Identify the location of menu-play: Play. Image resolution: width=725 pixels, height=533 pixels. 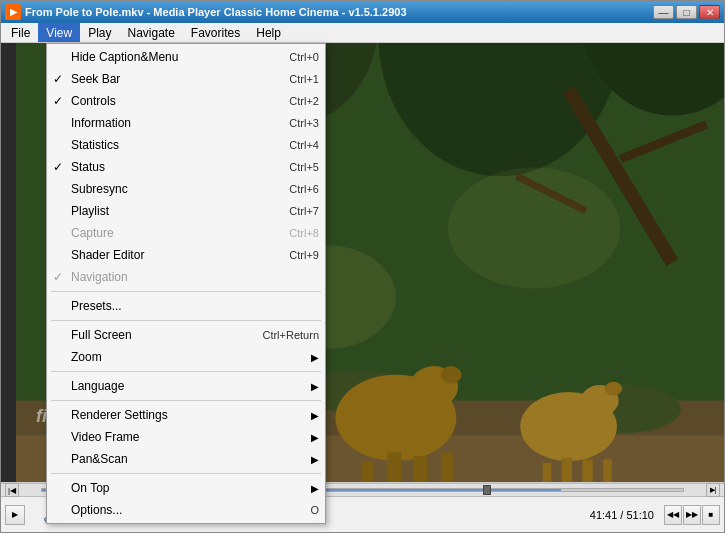
(100, 32).